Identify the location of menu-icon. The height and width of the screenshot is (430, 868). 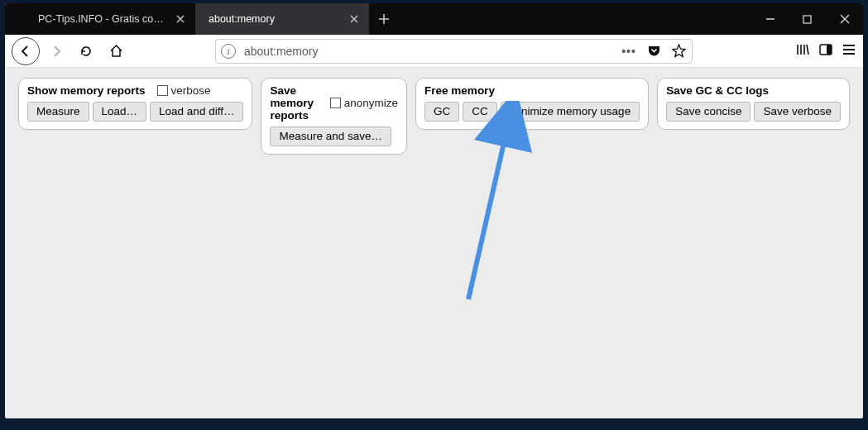
(849, 51).